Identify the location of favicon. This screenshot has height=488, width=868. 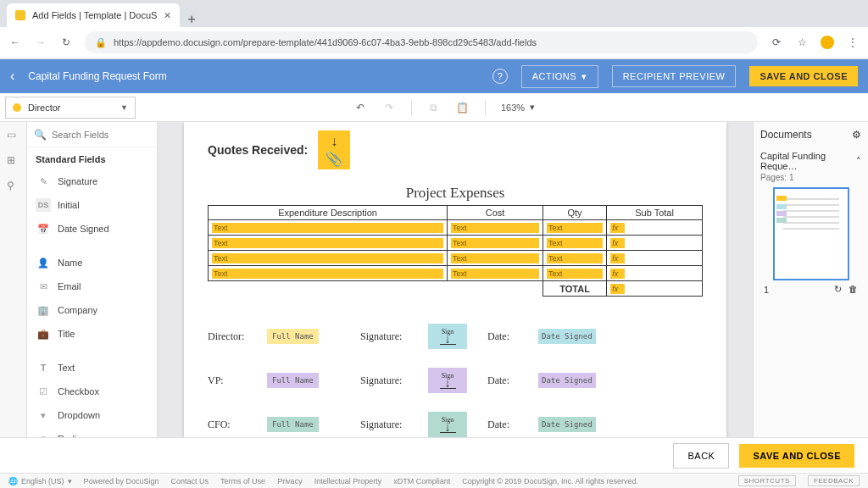
(20, 15).